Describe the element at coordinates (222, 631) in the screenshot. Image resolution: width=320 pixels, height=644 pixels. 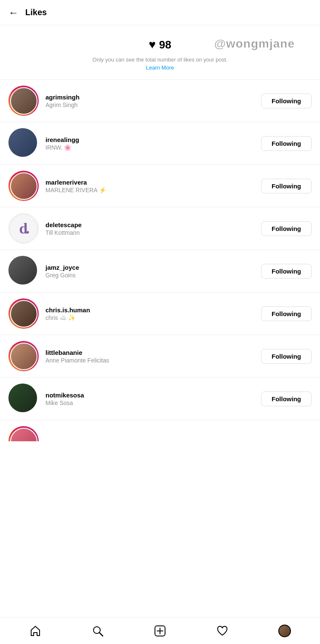
I see `nav-activity` at that location.